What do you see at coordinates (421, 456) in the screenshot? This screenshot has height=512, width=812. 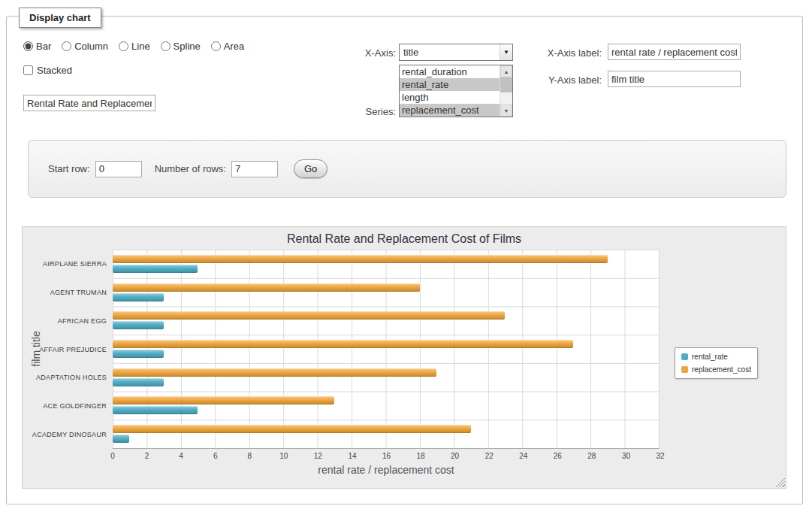 I see `x-tick-label: 18` at bounding box center [421, 456].